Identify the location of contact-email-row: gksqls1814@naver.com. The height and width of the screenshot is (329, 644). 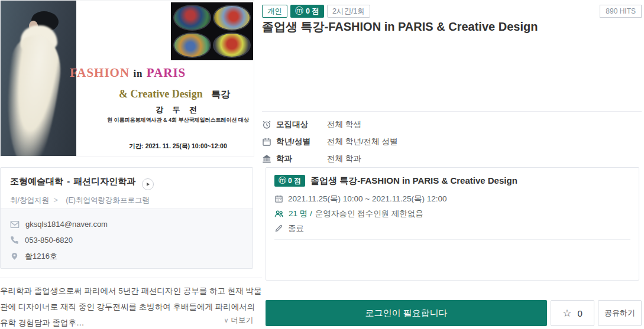
(127, 224).